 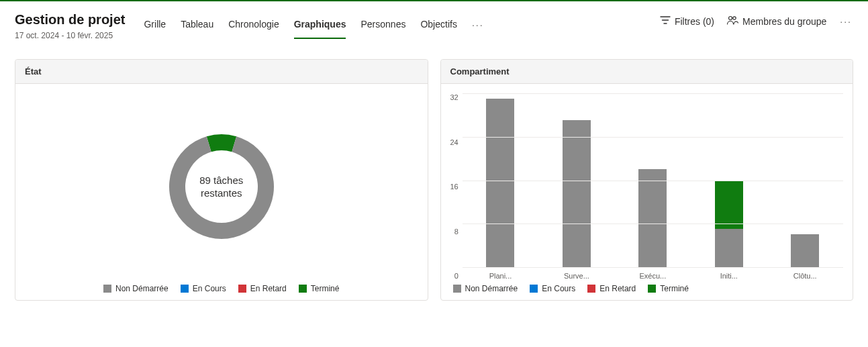 What do you see at coordinates (846, 21) in the screenshot?
I see `header-overflow-button: ···` at bounding box center [846, 21].